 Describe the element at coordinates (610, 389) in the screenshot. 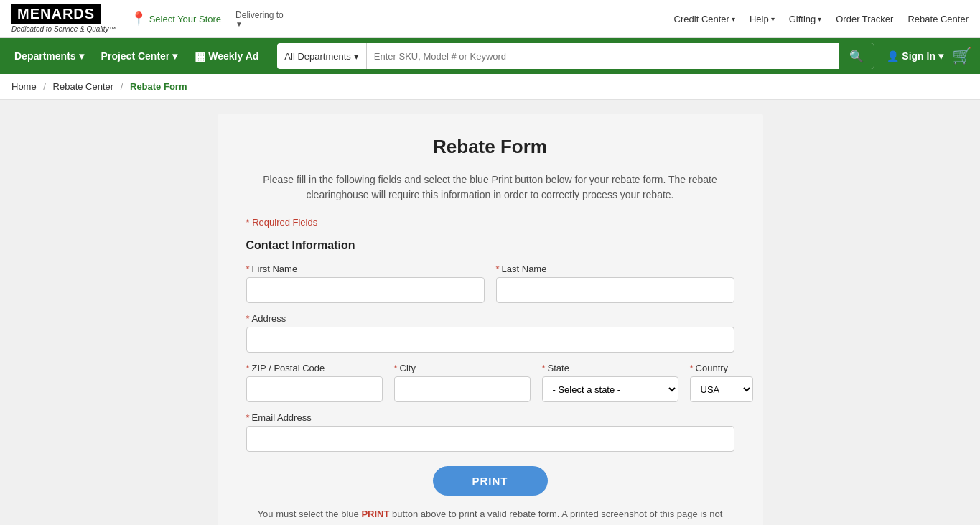

I see `state-select: - Select a state - Alabama Alaska Arizon…` at that location.